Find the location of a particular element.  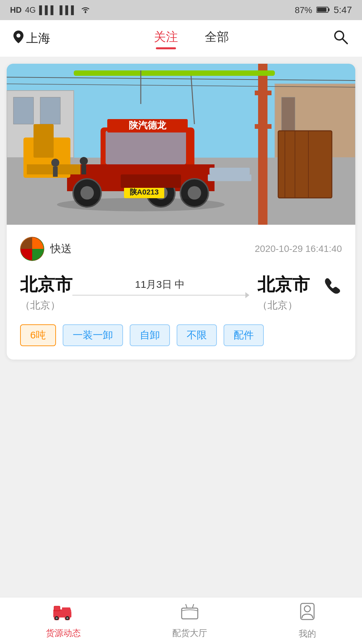

phone-button is located at coordinates (333, 286).